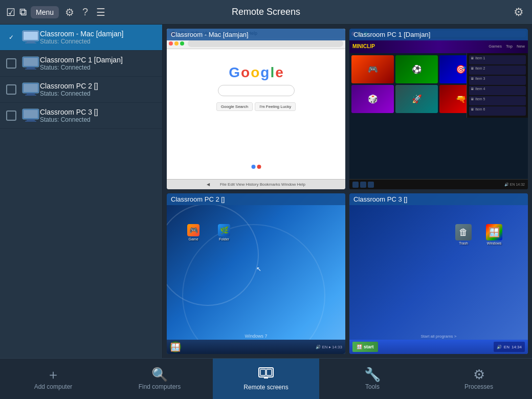  I want to click on app-header: ☑ ⧉ Menu ⚙ ? ☰ Remote Screens ⚙, so click(266, 12).